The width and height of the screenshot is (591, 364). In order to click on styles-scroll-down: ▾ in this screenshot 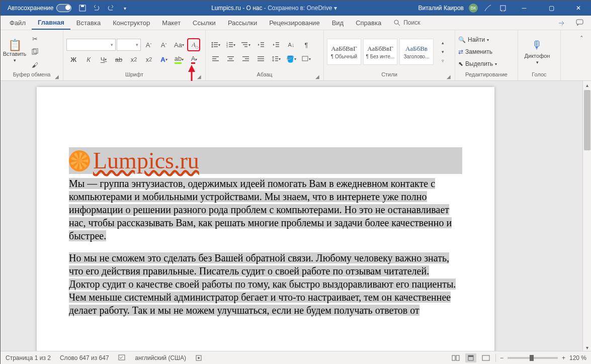, I will do `click(443, 52)`.